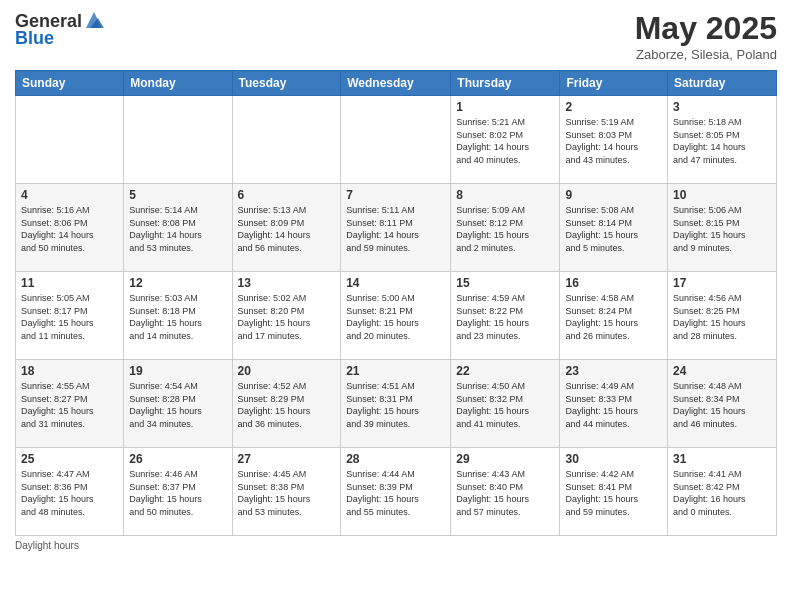 The image size is (792, 612). What do you see at coordinates (396, 228) in the screenshot?
I see `calendar-week-2: 4Sunrise: 5:16 AM Sunset: 8:06 PM Daylig…` at bounding box center [396, 228].